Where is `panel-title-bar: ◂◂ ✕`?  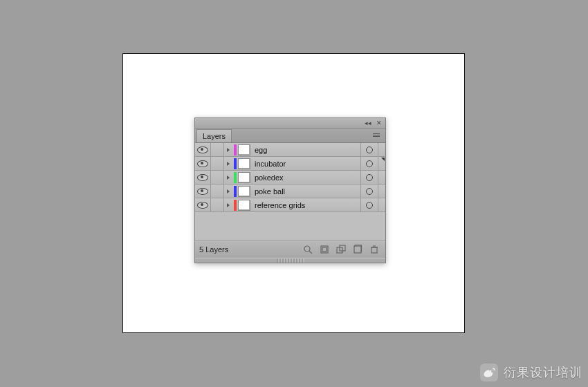 panel-title-bar: ◂◂ ✕ is located at coordinates (291, 123).